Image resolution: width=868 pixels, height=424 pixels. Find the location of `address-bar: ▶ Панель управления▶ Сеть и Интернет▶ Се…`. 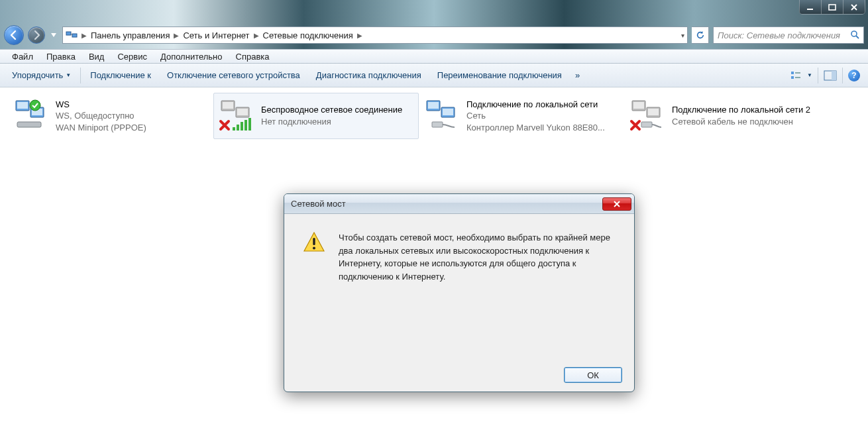

address-bar: ▶ Панель управления▶ Сеть и Интернет▶ Се… is located at coordinates (434, 35).